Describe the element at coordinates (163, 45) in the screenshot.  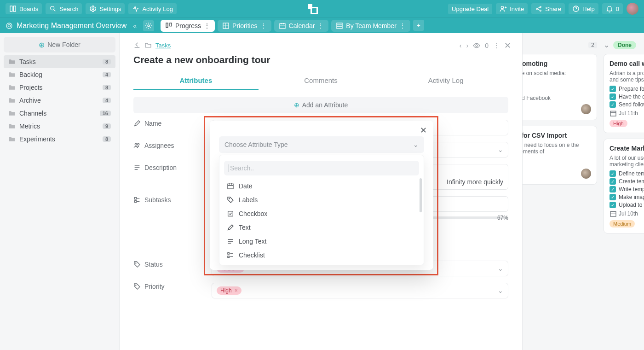
I see `breadcrumb-link: Tasks` at that location.